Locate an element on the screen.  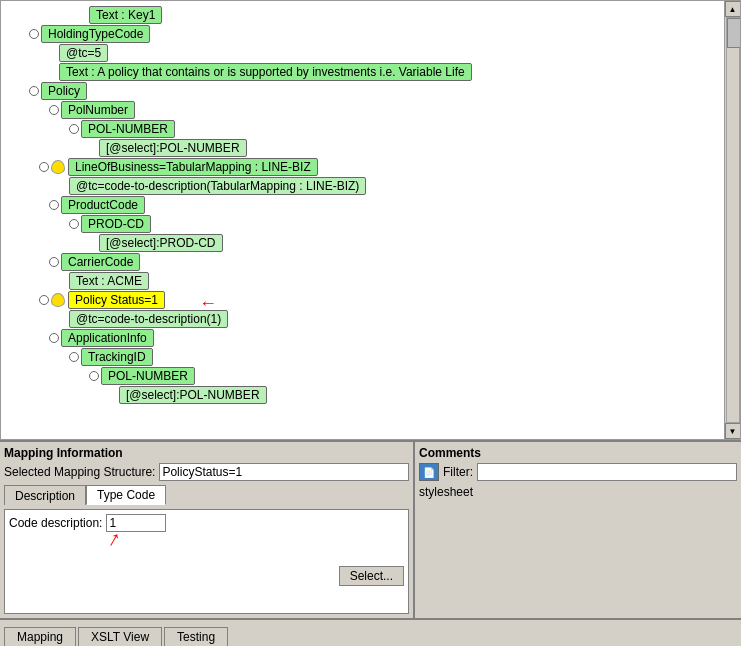
tabs-row: Description Type Code is located at coordinates (206, 495).